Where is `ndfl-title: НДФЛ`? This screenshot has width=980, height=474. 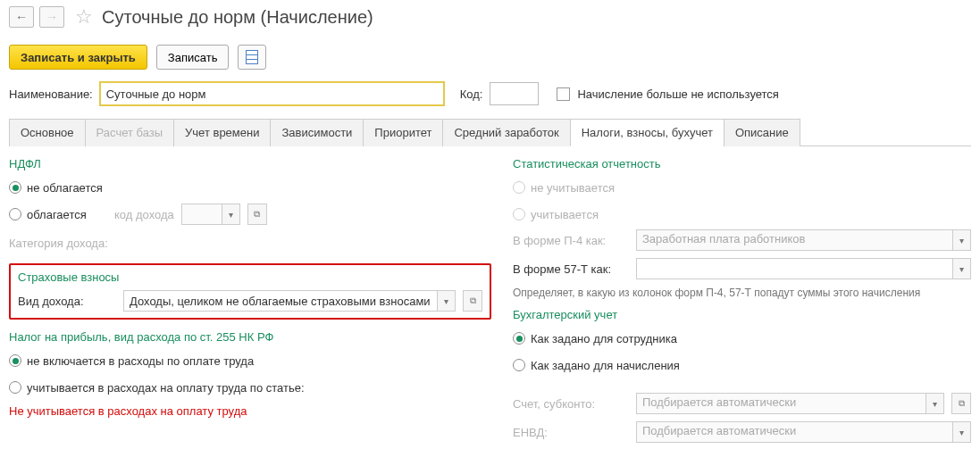
ndfl-title: НДФЛ is located at coordinates (250, 164).